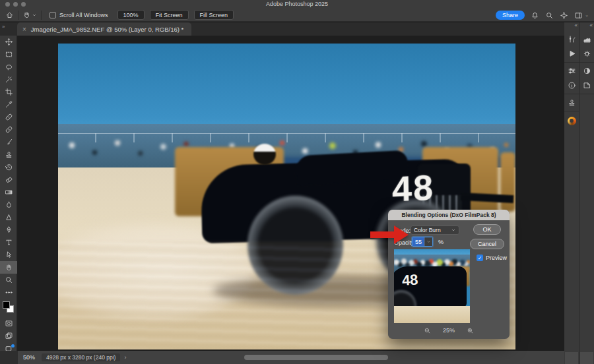 This screenshot has height=364, width=594. Describe the element at coordinates (9, 323) in the screenshot. I see `quick-mask-icon` at that location.